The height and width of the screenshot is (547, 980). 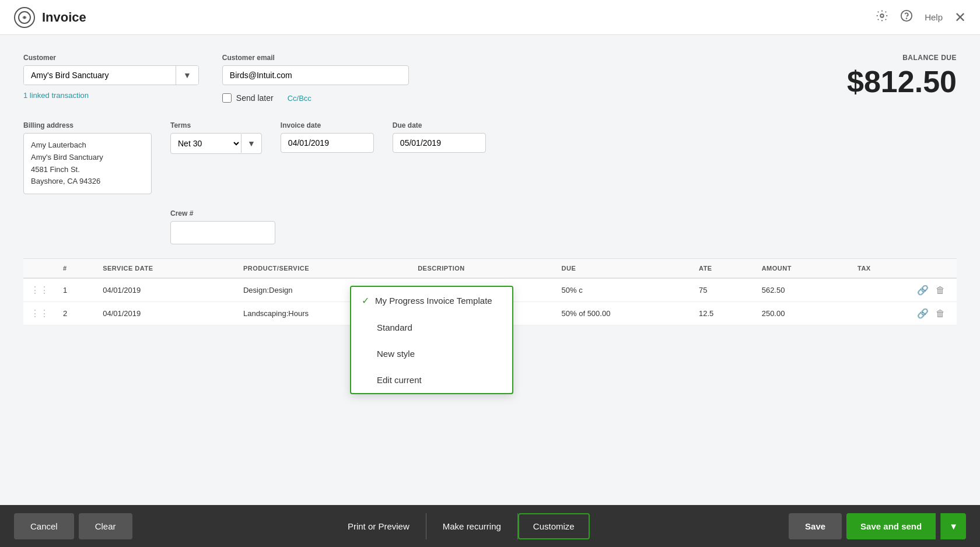 What do you see at coordinates (40, 290) in the screenshot?
I see `drag-handle-1: ⋮⋮` at bounding box center [40, 290].